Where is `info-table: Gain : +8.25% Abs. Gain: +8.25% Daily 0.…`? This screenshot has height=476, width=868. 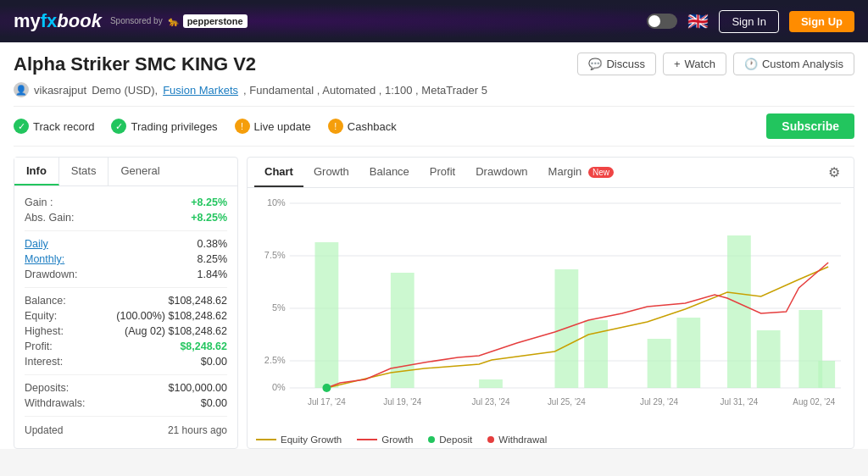
info-table: Gain : +8.25% Abs. Gain: +8.25% Daily 0.… is located at coordinates (125, 317).